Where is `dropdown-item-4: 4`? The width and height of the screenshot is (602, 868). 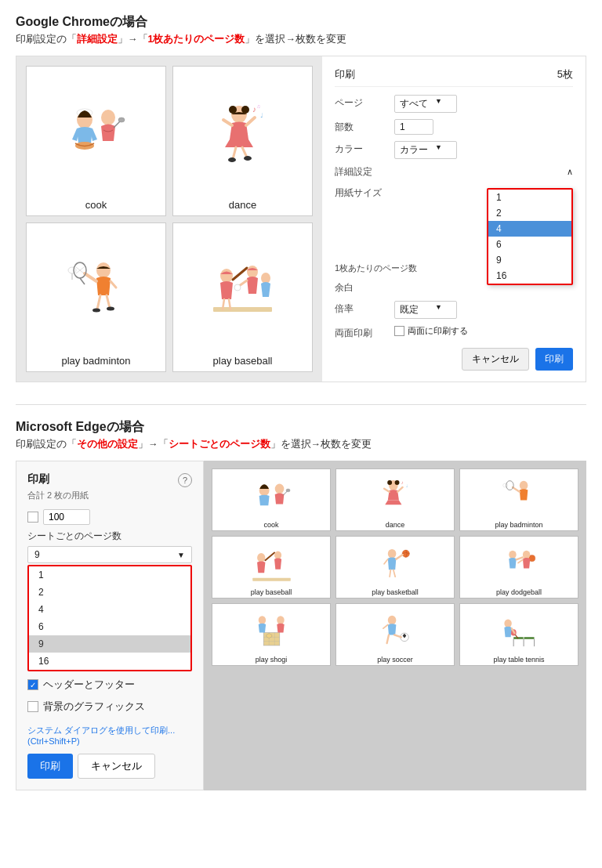 dropdown-item-4: 4 is located at coordinates (530, 229).